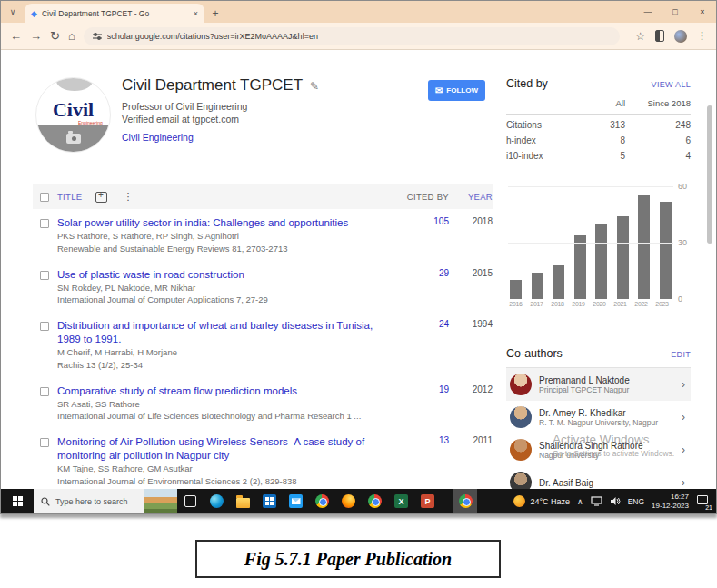  Describe the element at coordinates (426, 404) in the screenshot. I see `cited-by-count: 19` at that location.